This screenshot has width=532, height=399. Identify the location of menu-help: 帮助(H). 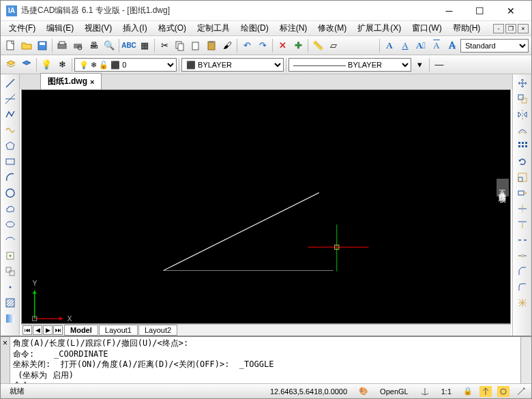
(467, 29).